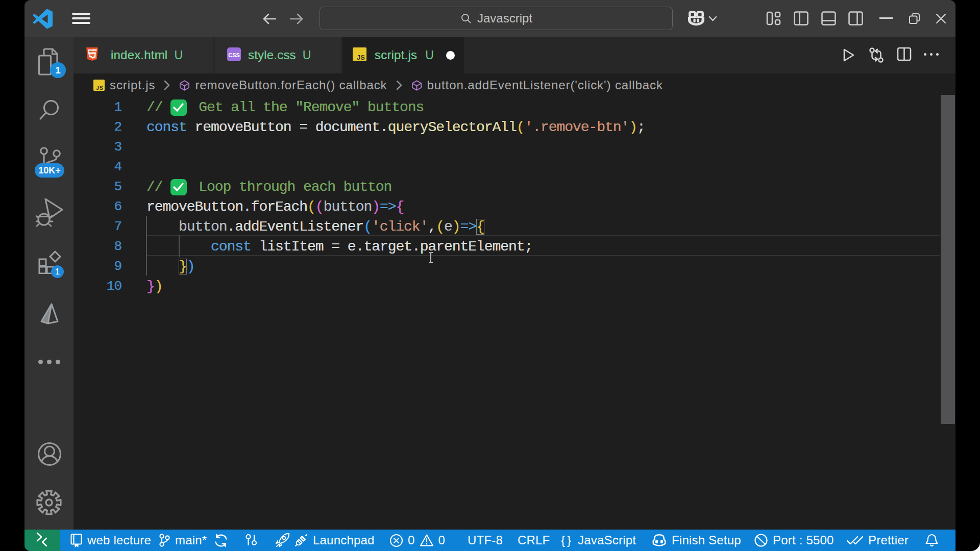 This screenshot has height=551, width=980. I want to click on svg-text: CSS, so click(234, 55).